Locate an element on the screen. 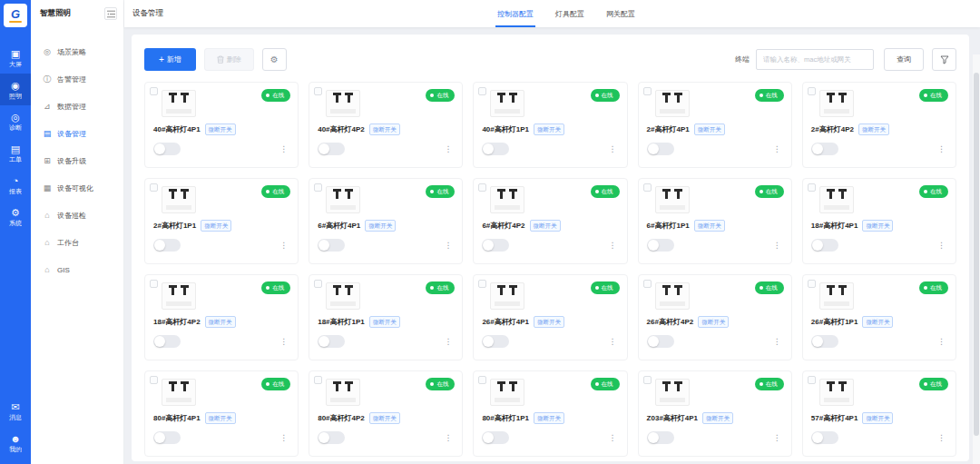 This screenshot has width=980, height=464. config-tab: 灯具配置 is located at coordinates (570, 14).